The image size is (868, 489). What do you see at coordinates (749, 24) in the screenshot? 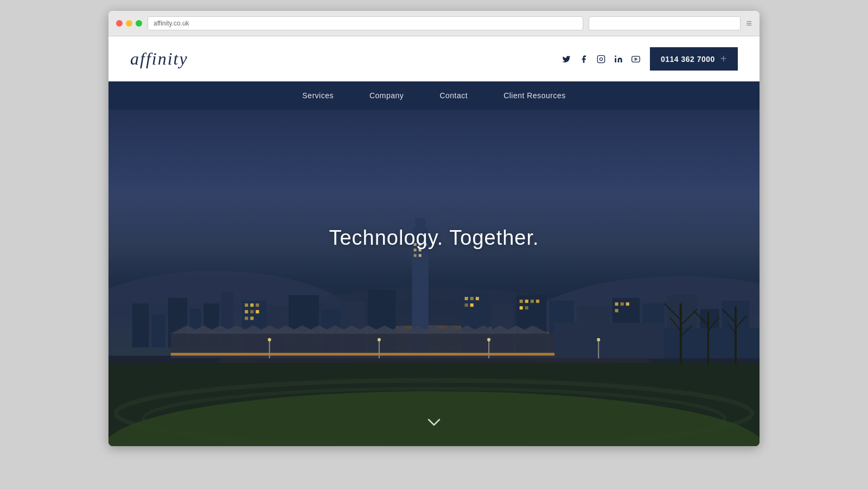
I see `browser-menu-icon: ≡` at bounding box center [749, 24].